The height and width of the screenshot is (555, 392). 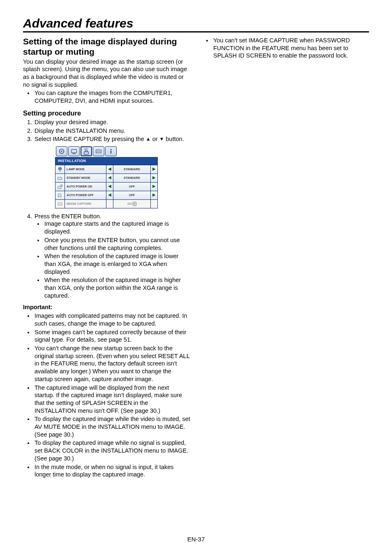 What do you see at coordinates (68, 216) in the screenshot?
I see `step4-text: Press the ENTER button.` at bounding box center [68, 216].